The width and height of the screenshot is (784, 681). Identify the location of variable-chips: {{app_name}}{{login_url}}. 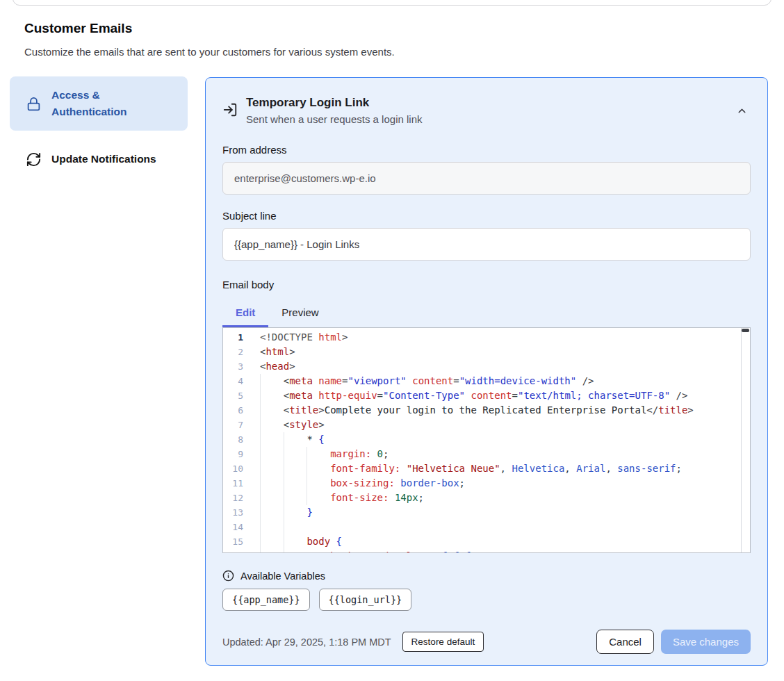
(487, 600).